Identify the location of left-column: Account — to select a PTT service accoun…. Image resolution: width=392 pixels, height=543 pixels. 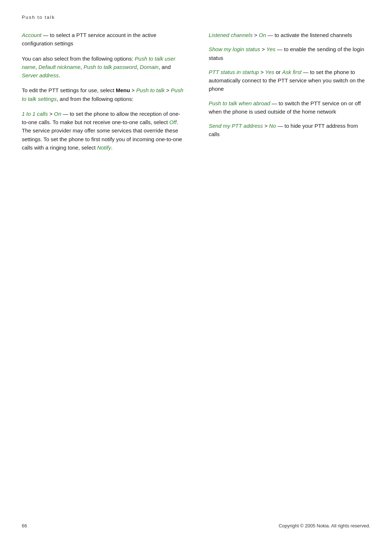
(106, 94).